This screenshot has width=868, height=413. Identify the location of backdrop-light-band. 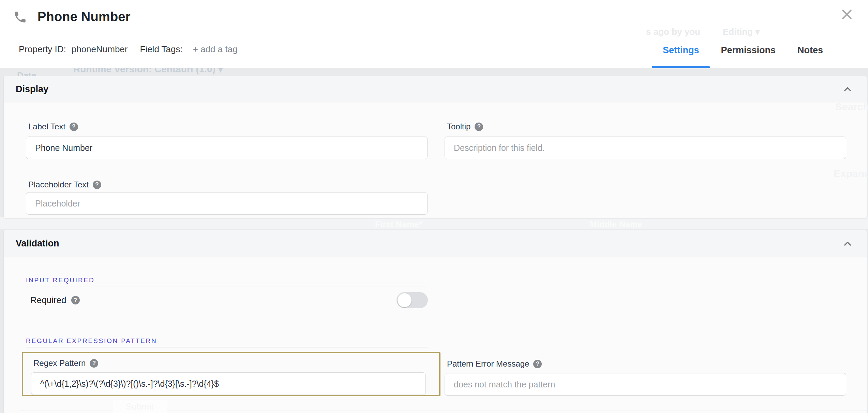
(434, 223).